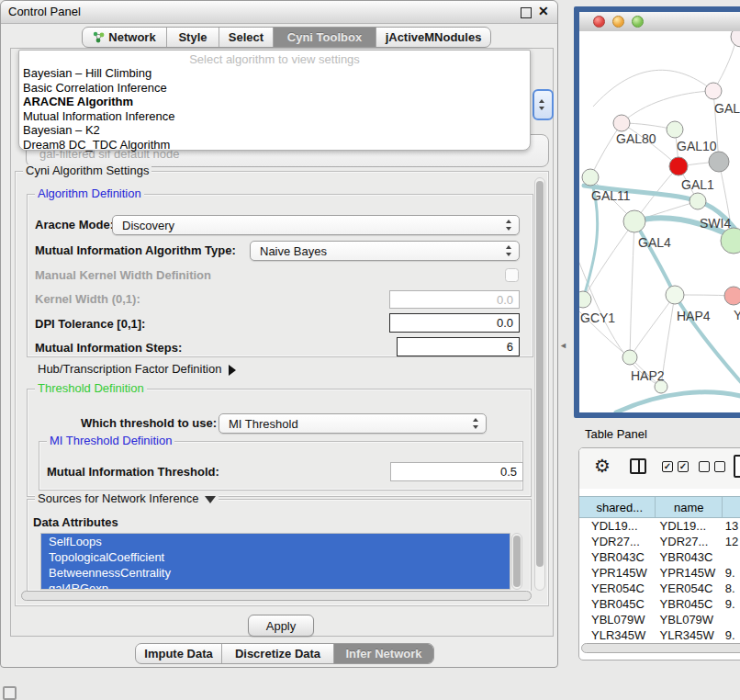 The height and width of the screenshot is (700, 740). Describe the element at coordinates (275, 100) in the screenshot. I see `algorithm-dropdown-popup: Select algorithm to view settings Bayesi…` at that location.